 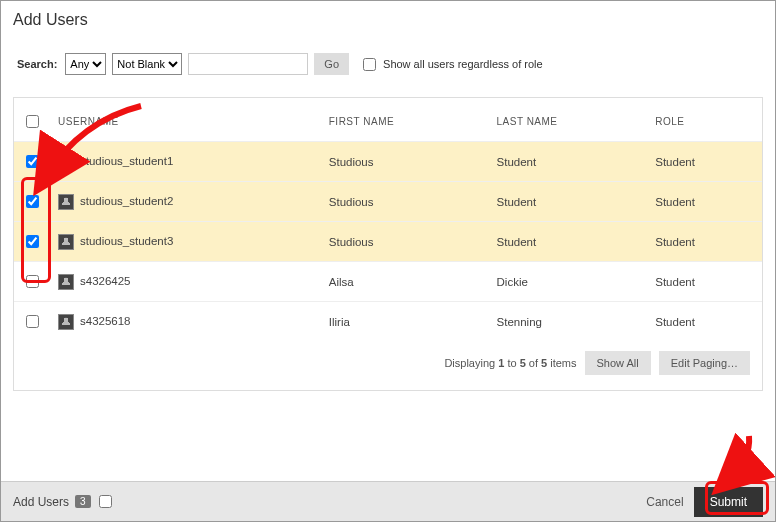 I want to click on pager: Displaying 1 to 5 of 5 items Show All Ed…, so click(x=388, y=363).